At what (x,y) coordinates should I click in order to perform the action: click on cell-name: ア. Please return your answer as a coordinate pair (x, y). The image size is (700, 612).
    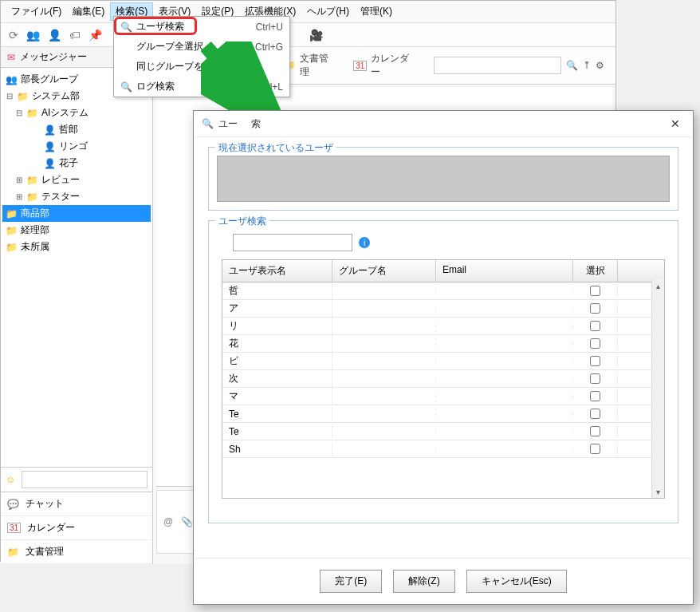
    Looking at the image, I should click on (277, 308).